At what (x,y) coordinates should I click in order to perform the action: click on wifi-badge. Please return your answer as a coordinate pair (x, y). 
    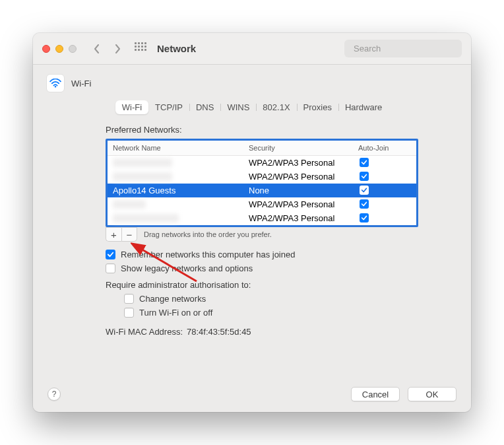
    Looking at the image, I should click on (55, 83).